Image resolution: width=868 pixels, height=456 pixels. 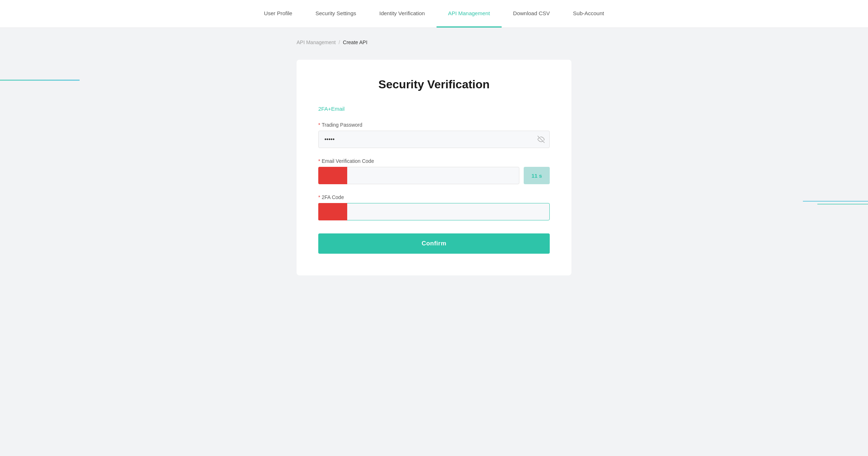 What do you see at coordinates (434, 139) in the screenshot?
I see `trading-password-input` at bounding box center [434, 139].